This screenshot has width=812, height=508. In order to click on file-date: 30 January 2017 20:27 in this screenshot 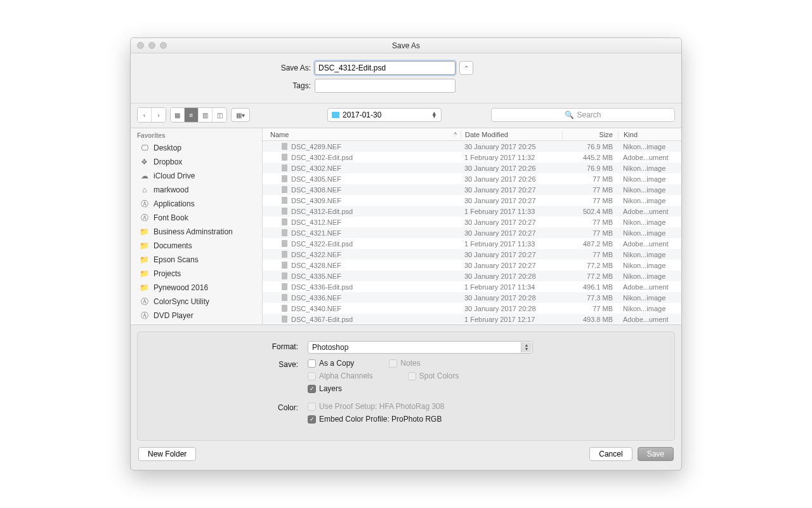, I will do `click(511, 265)`.